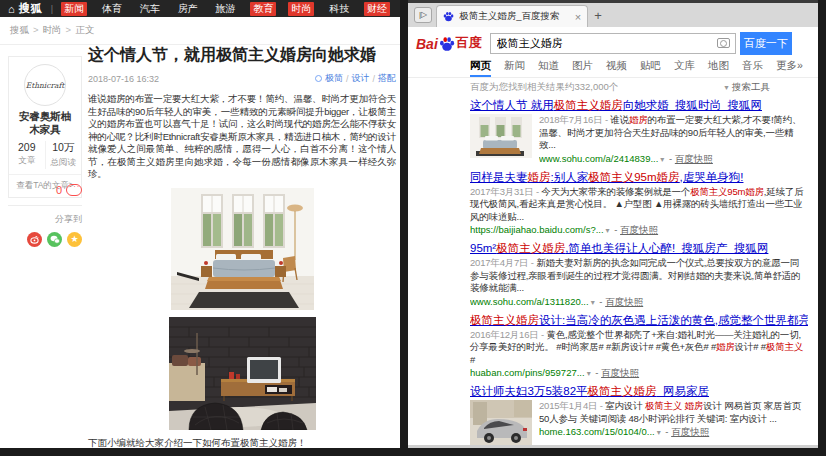 Image resolution: width=826 pixels, height=456 pixels. I want to click on snippet-text: 极简主义95m婚房, so click(727, 192).